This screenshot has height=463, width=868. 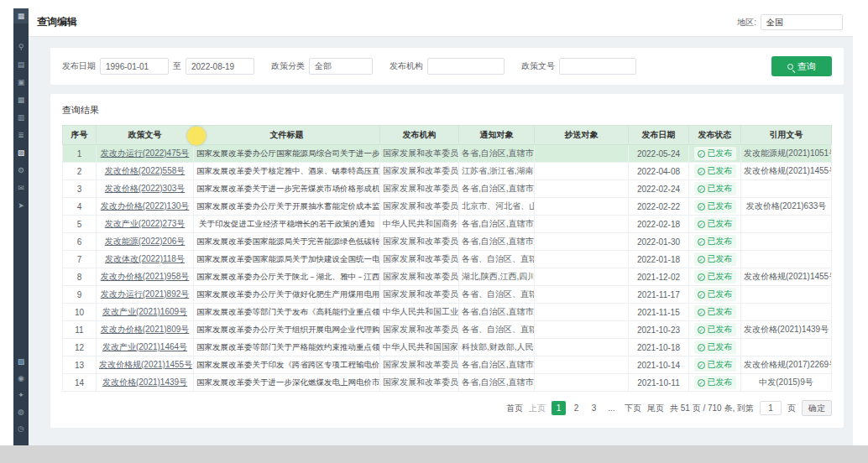 What do you see at coordinates (447, 66) in the screenshot?
I see `filter-bar: 发布日期 1996-01-01 至 2022-08-19 政策分类 全部 发布机…` at bounding box center [447, 66].